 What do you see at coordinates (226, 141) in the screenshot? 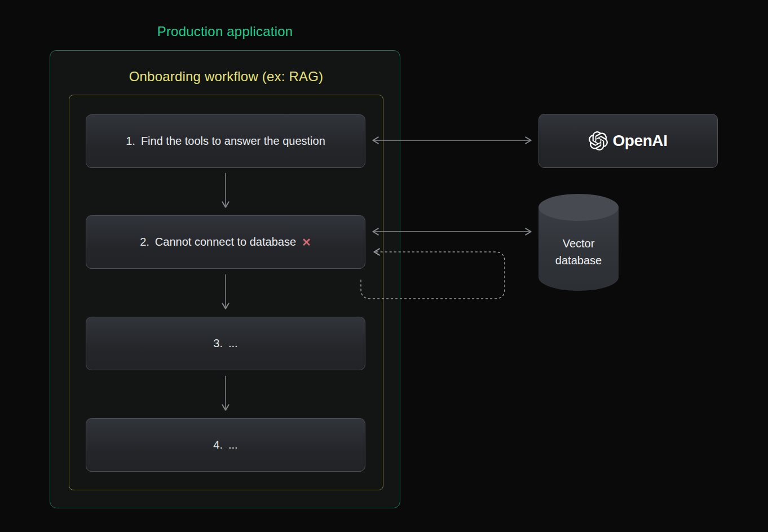
I see `step-1-box: 1. Find the tools to answer the question` at bounding box center [226, 141].